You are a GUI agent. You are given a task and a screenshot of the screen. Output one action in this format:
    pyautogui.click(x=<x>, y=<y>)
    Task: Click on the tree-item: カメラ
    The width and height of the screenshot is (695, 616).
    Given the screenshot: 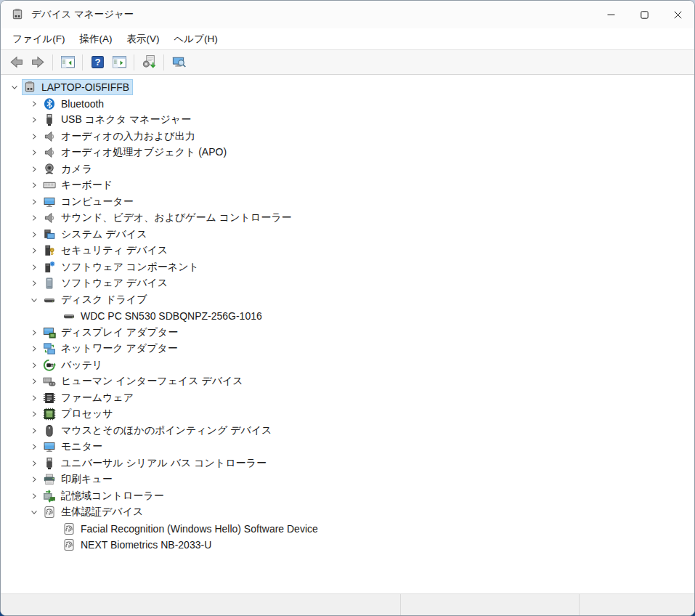 What is the action you would take?
    pyautogui.click(x=347, y=170)
    